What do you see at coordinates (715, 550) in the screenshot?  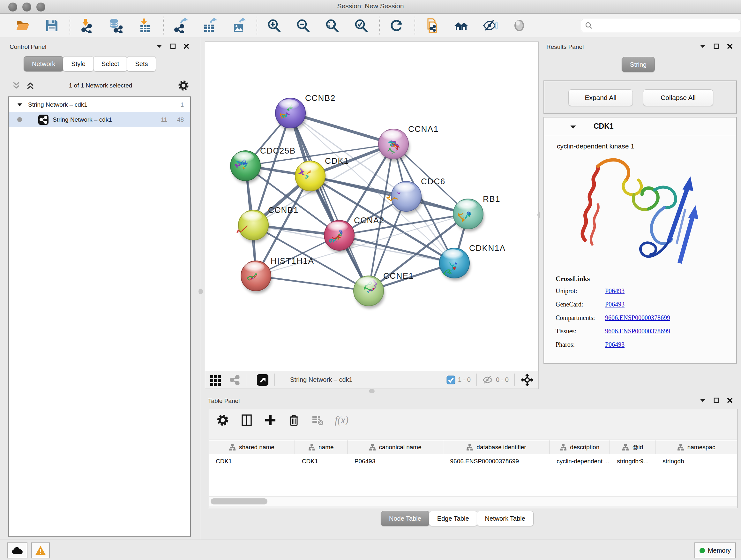 I see `memory-button: Memory` at bounding box center [715, 550].